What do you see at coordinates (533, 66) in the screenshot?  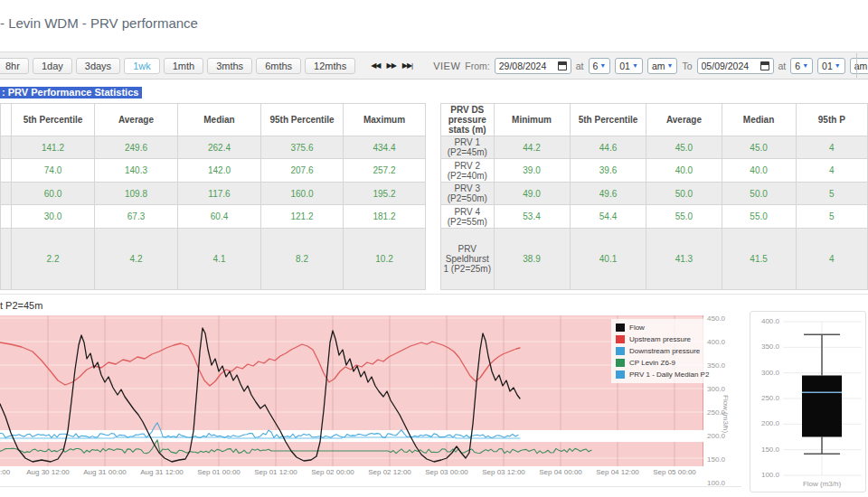 I see `from-date-wrap` at bounding box center [533, 66].